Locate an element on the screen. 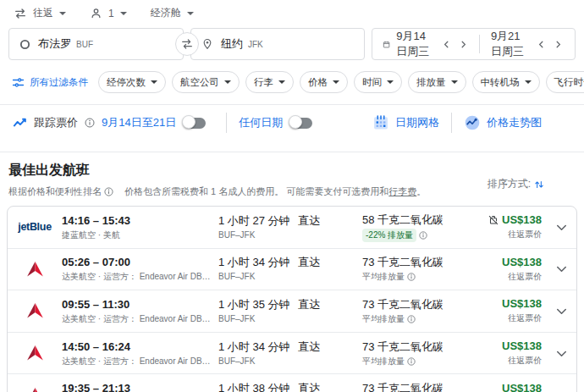  duration-cell: 1 小时 34 分钟 BUF–JFK is located at coordinates (258, 269).